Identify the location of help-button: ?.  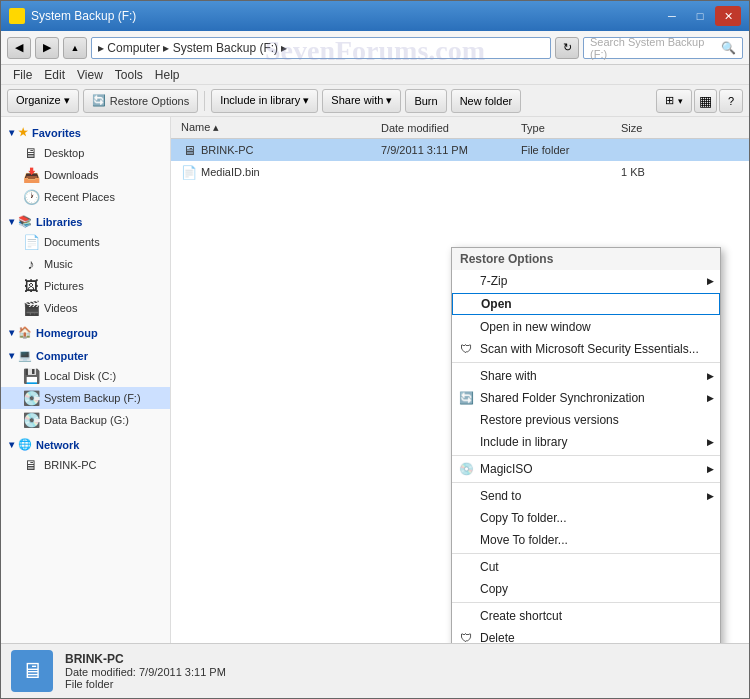
(731, 101).